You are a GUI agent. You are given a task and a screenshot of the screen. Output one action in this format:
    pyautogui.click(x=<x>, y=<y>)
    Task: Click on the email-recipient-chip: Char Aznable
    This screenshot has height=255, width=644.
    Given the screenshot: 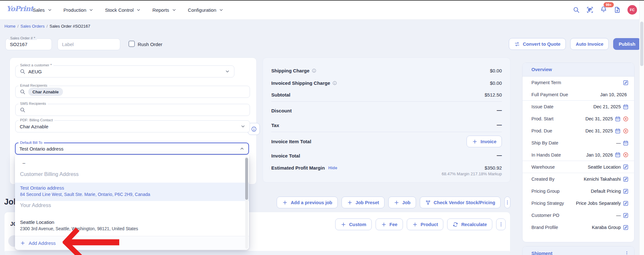 What is the action you would take?
    pyautogui.click(x=46, y=92)
    